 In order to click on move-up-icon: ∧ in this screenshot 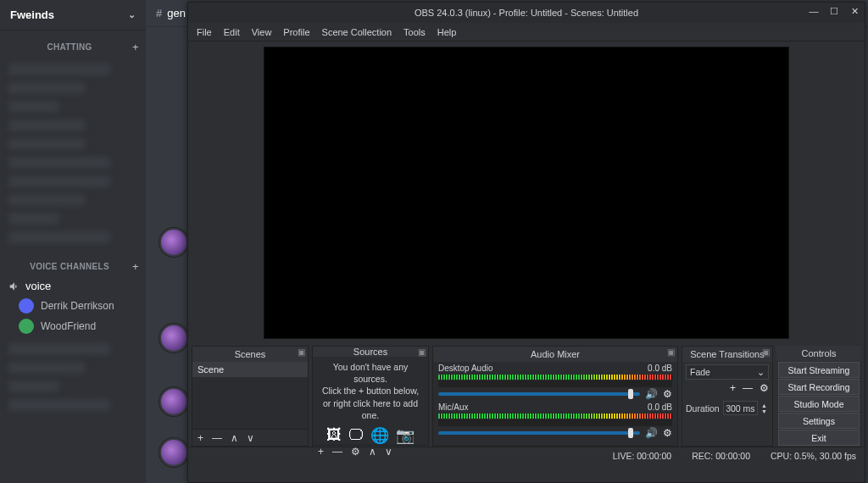, I will do `click(234, 438)`.